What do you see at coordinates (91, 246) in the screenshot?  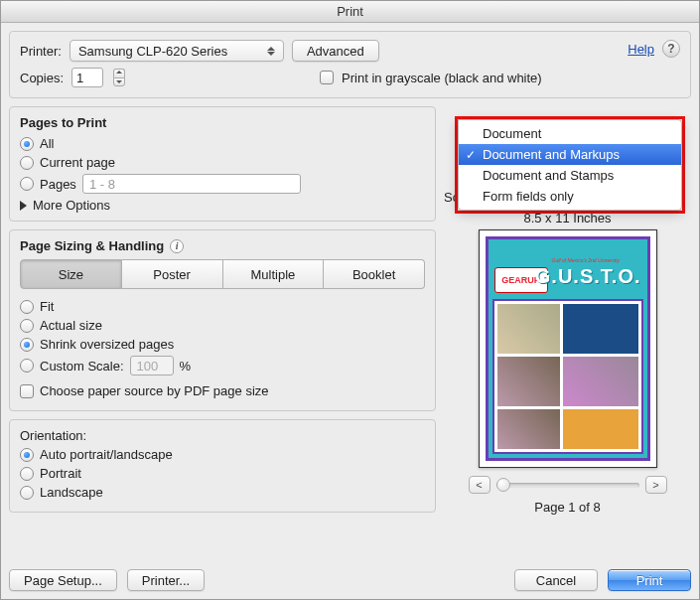 I see `sizing-title: Page Sizing & Handling` at bounding box center [91, 246].